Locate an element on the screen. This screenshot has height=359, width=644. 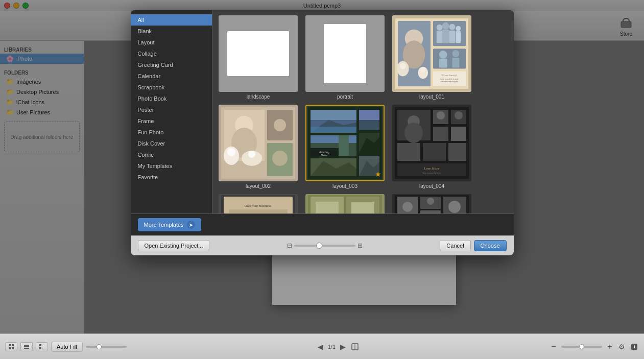
layout001-svg: We are Family! Lorem ipsum dolor sit ame… is located at coordinates (432, 54).